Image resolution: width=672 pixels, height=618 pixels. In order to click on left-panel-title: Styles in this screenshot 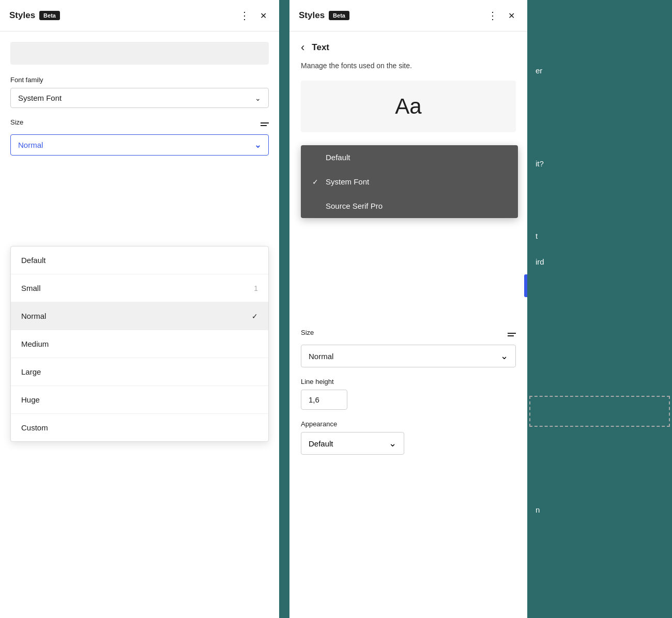, I will do `click(22, 16)`.